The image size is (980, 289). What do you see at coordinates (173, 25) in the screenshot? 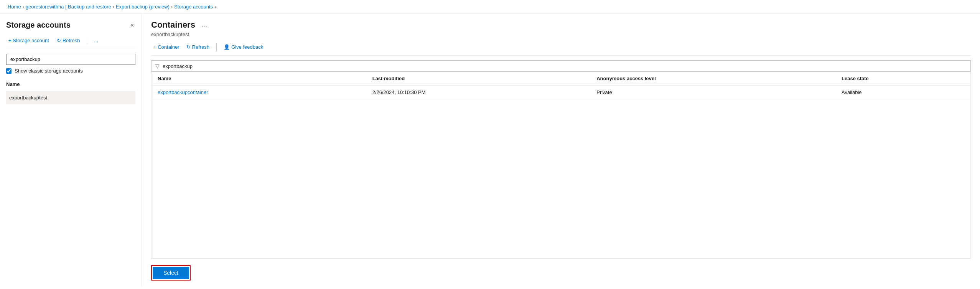
I see `right-panel-title: Containers` at bounding box center [173, 25].